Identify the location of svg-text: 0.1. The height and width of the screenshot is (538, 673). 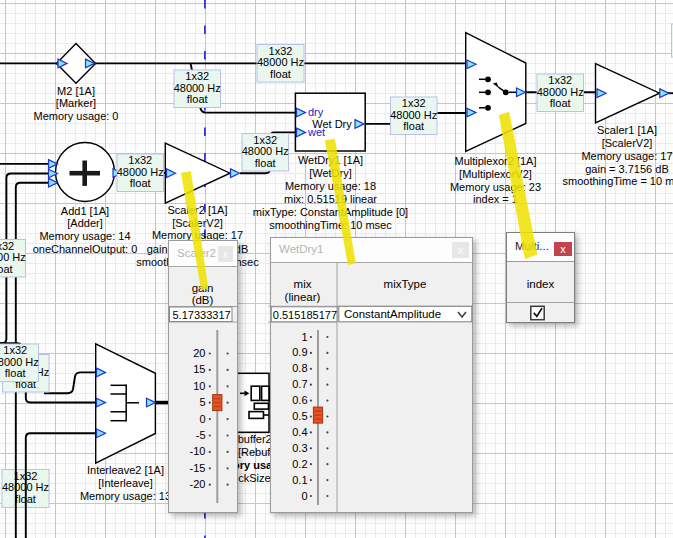
(300, 480).